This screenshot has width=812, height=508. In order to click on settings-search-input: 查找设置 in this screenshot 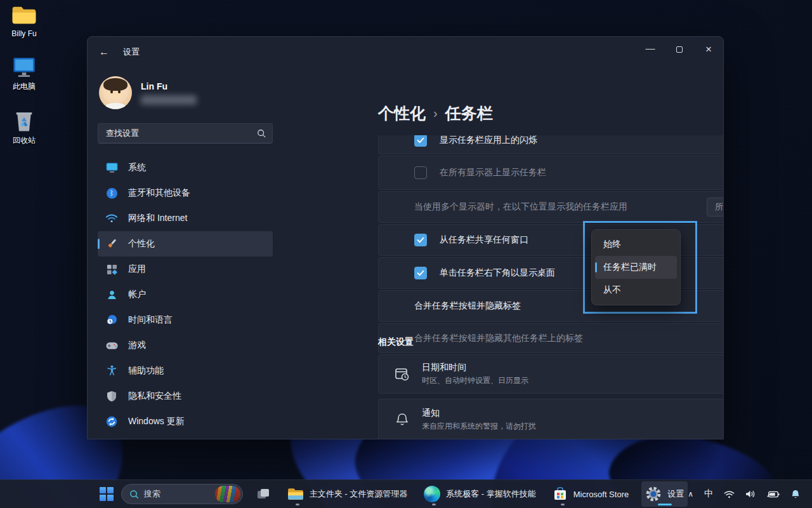, I will do `click(185, 133)`.